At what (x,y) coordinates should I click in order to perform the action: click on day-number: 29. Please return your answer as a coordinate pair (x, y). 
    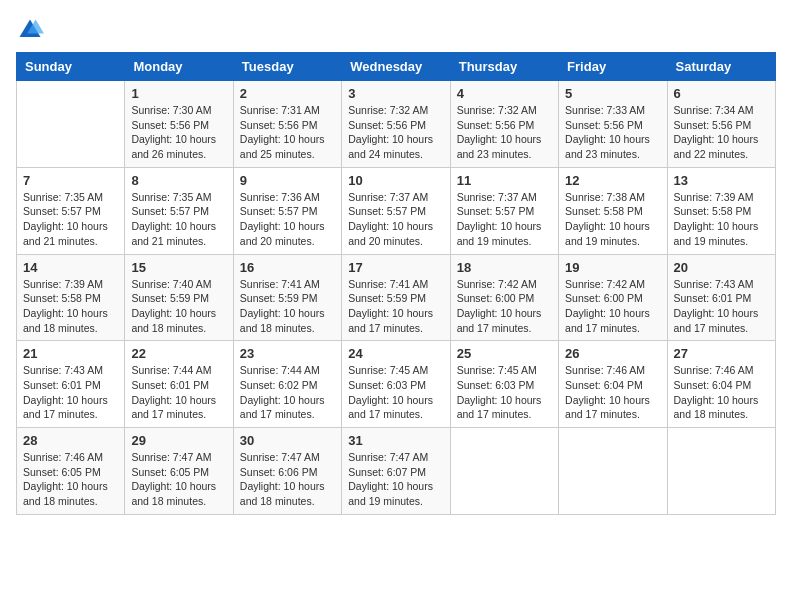
    Looking at the image, I should click on (178, 440).